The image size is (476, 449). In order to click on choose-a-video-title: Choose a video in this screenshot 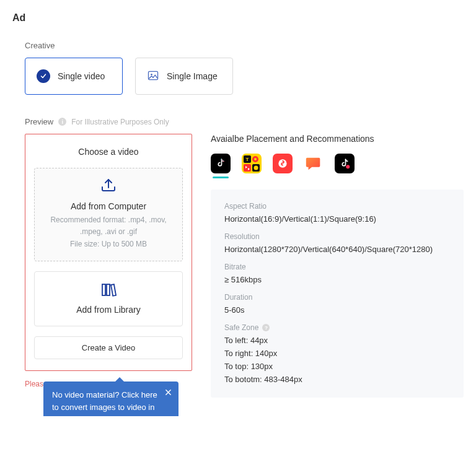, I will do `click(108, 152)`.